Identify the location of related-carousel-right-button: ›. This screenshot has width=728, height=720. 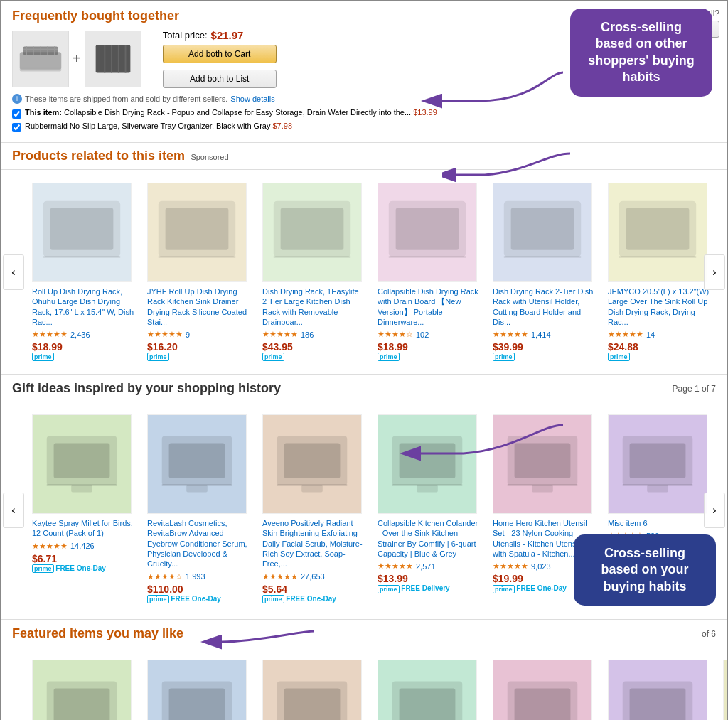
(714, 272).